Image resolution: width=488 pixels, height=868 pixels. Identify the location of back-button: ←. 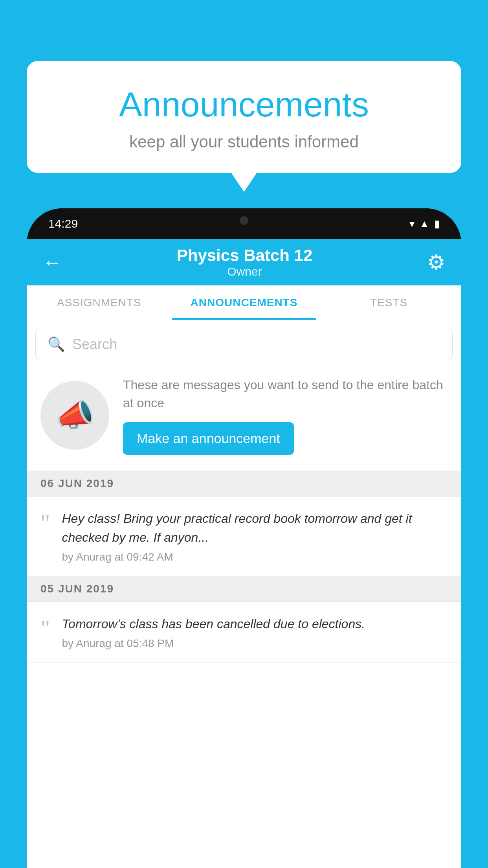
(52, 262).